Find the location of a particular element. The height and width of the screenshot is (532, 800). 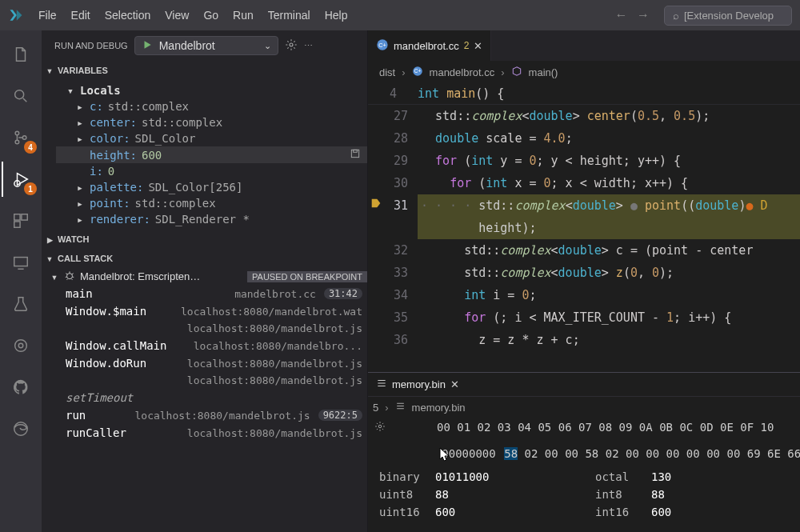

variable-row: color: SDL_Color is located at coordinates (211, 138).